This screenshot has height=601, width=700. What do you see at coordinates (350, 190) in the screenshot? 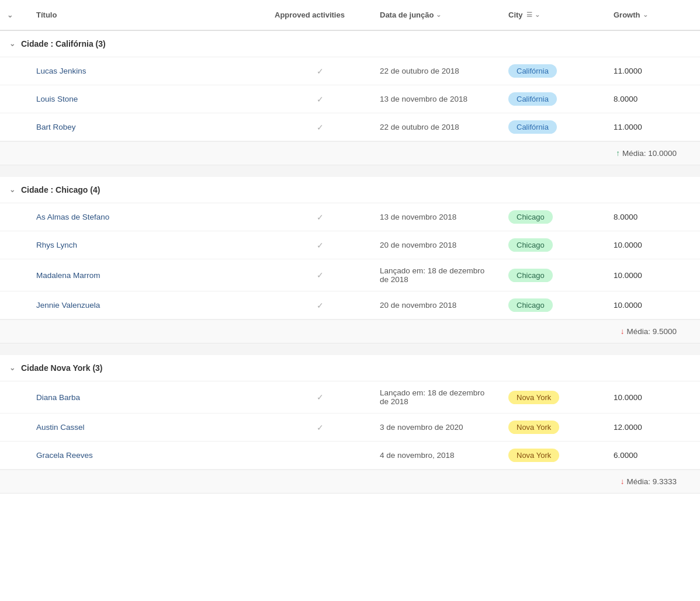
I see `group-header-chicago: ⌄ Cidade : Chicago (4)` at bounding box center [350, 190].